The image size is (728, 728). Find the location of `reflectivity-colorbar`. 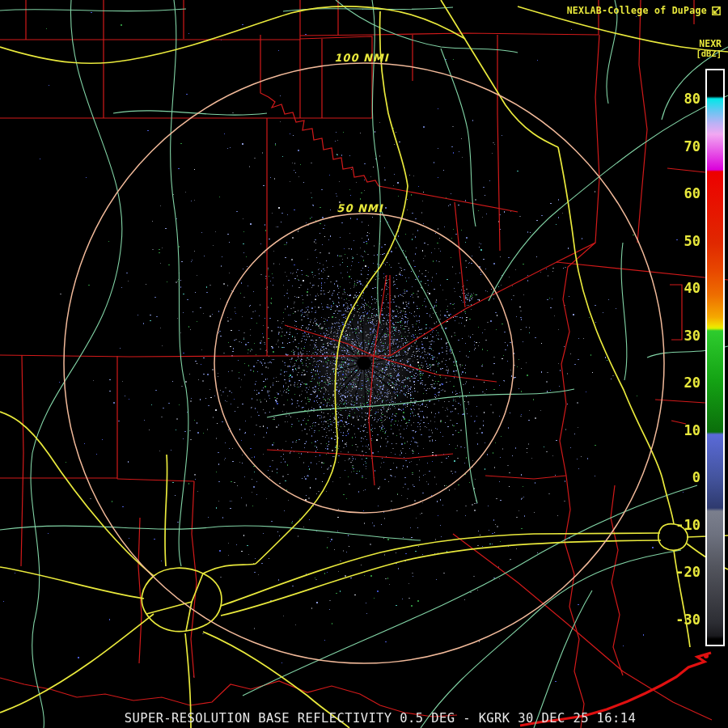

reflectivity-colorbar is located at coordinates (715, 358).